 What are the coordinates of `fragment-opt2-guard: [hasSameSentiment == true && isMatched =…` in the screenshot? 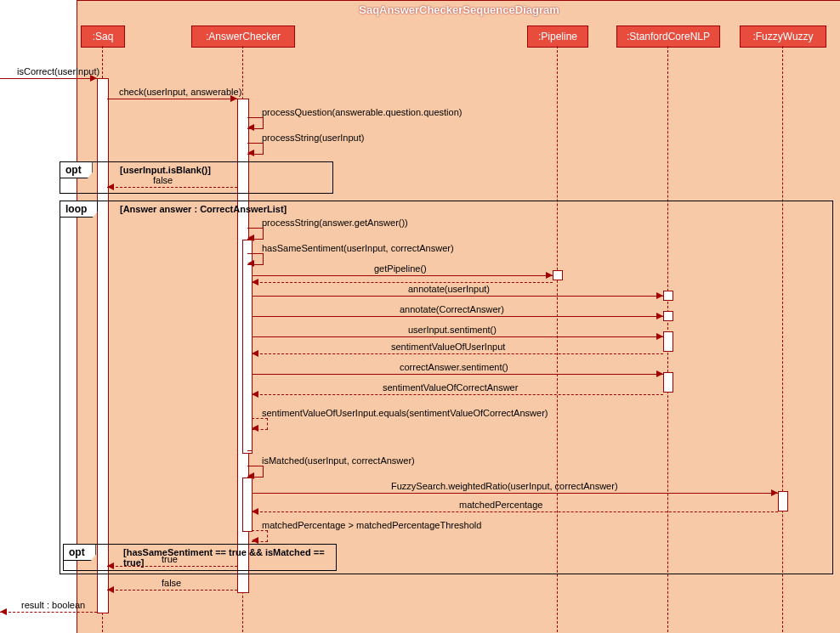 It's located at (230, 557).